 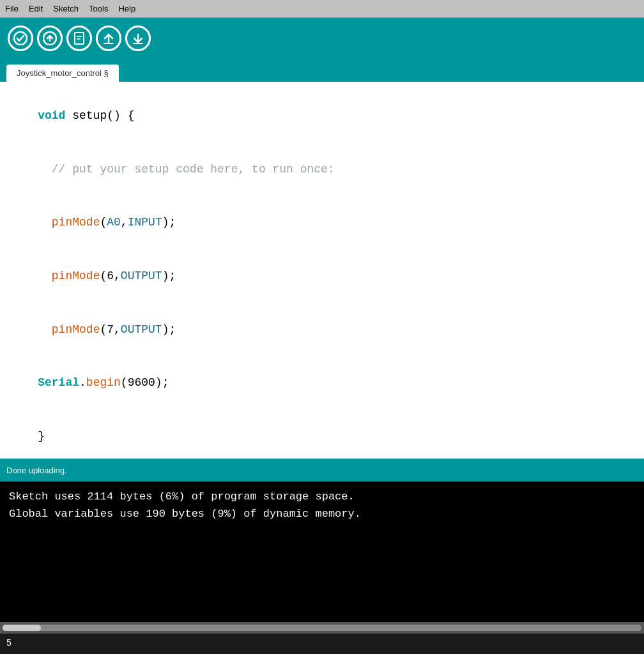 I want to click on menu-help: Help, so click(x=126, y=9).